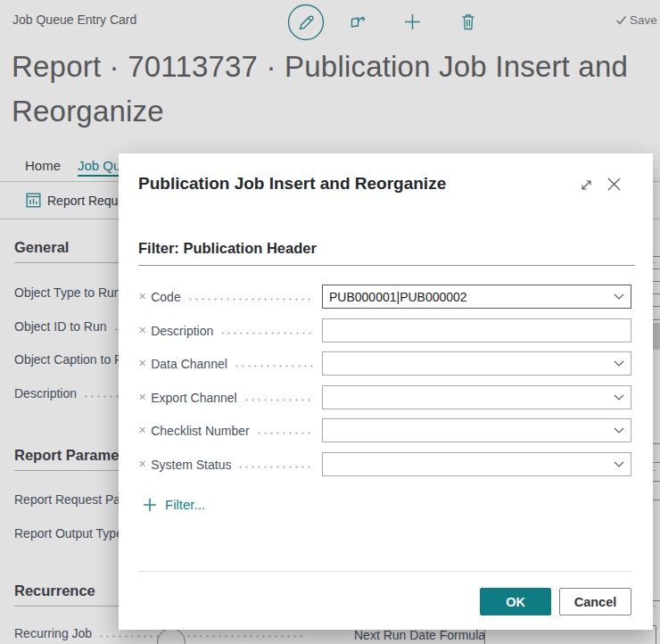  What do you see at coordinates (385, 571) in the screenshot?
I see `dialog-footer-divider` at bounding box center [385, 571].